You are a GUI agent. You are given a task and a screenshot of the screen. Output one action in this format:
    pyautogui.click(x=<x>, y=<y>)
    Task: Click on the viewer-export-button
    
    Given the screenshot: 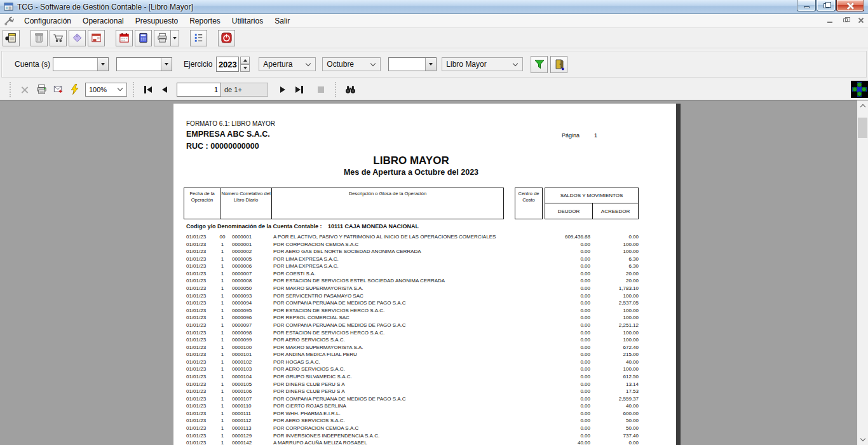 What is the action you would take?
    pyautogui.click(x=58, y=90)
    